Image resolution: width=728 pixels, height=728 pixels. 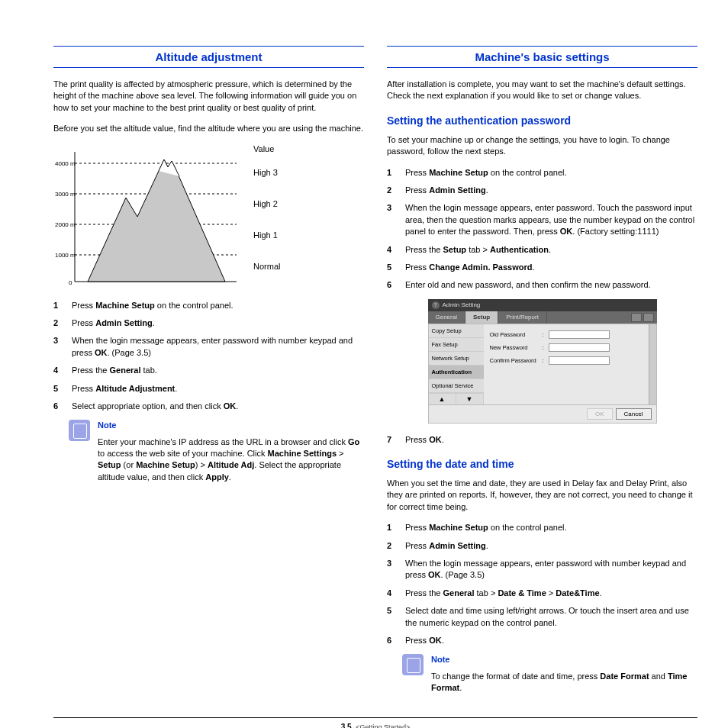 What do you see at coordinates (542, 121) in the screenshot?
I see `auth-password-title: Setting the authentication password` at bounding box center [542, 121].